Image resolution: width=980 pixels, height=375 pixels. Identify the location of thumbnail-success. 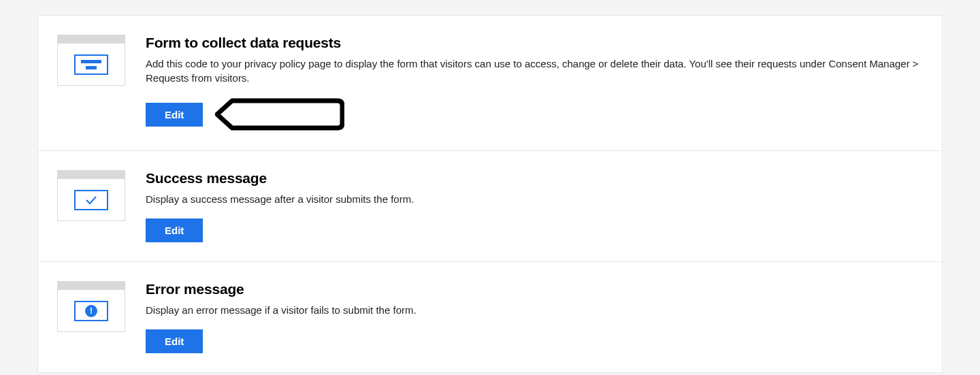
(91, 196).